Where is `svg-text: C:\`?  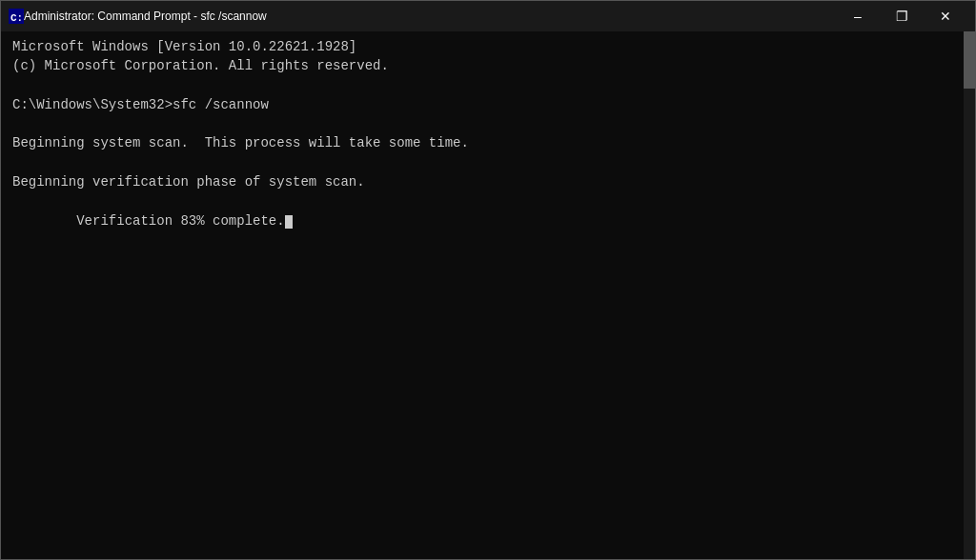
svg-text: C:\ is located at coordinates (17, 18).